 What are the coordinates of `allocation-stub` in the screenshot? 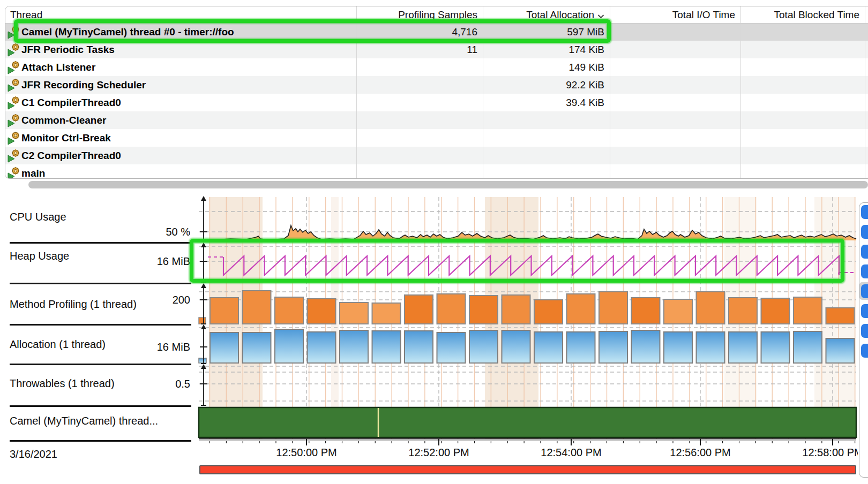 It's located at (203, 361).